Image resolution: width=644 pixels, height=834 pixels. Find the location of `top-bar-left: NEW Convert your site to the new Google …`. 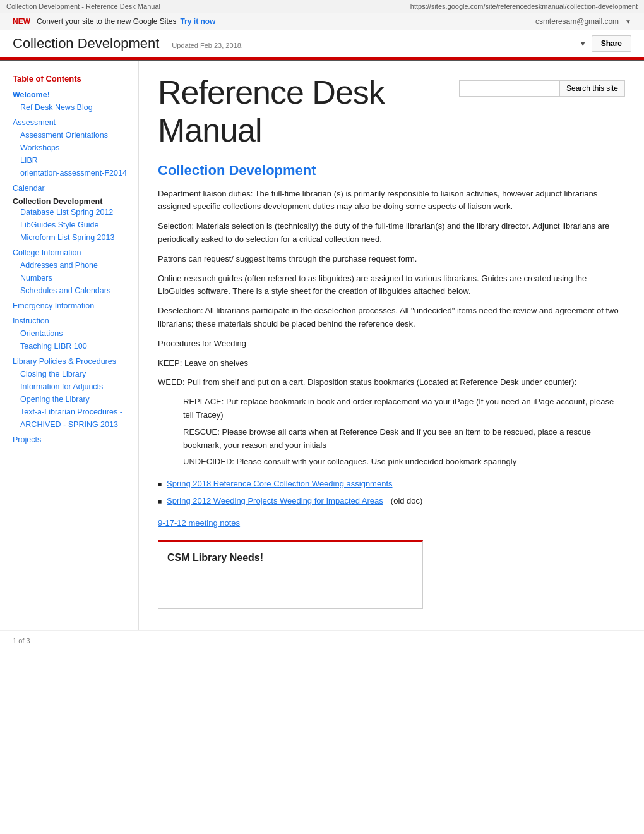

top-bar-left: NEW Convert your site to the new Google … is located at coordinates (114, 21).